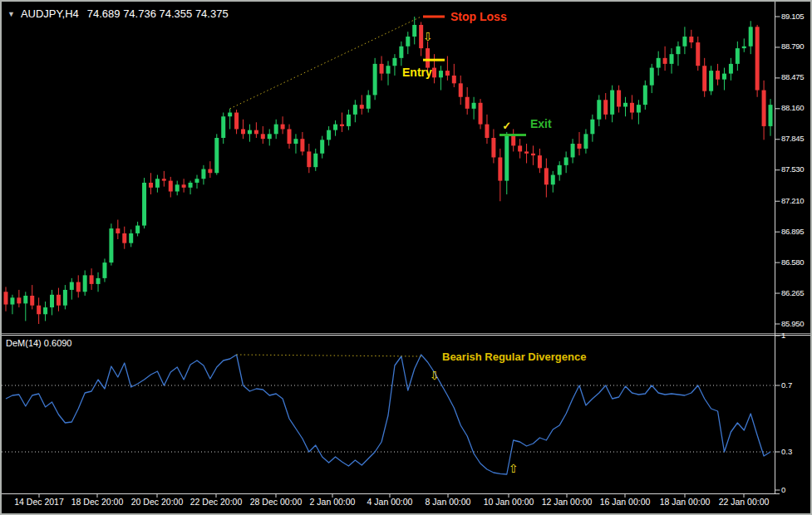 This screenshot has height=515, width=812. Describe the element at coordinates (39, 502) in the screenshot. I see `time-tick-label: 14 Dec 2017` at that location.